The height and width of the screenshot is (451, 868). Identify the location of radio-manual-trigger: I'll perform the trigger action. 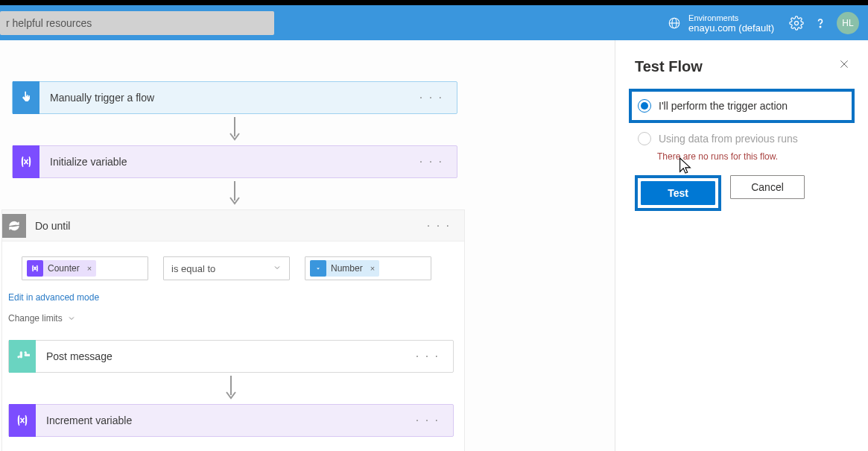
(742, 106).